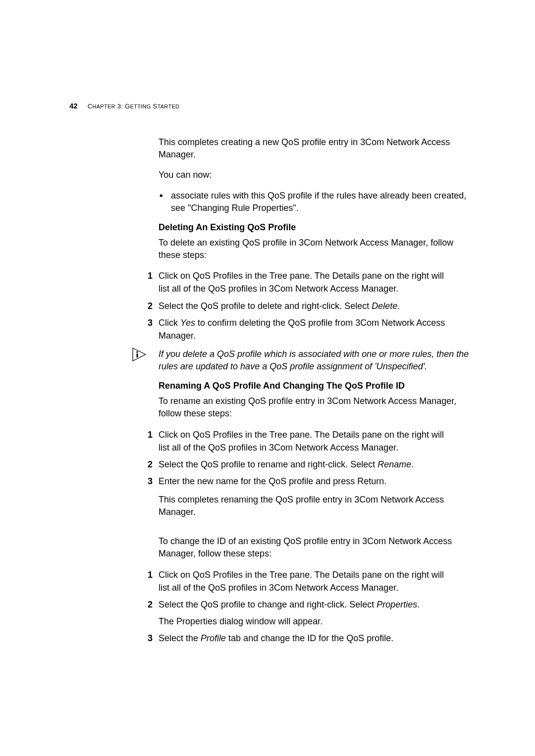  What do you see at coordinates (317, 202) in the screenshot?
I see `intro-bullets: associate rules with this QoS profile if…` at bounding box center [317, 202].